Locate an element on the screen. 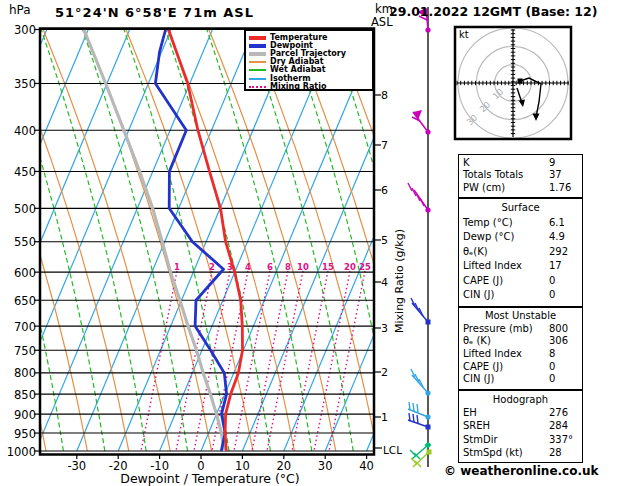 This screenshot has height=486, width=629. stat-value: 4.9 is located at coordinates (557, 238).